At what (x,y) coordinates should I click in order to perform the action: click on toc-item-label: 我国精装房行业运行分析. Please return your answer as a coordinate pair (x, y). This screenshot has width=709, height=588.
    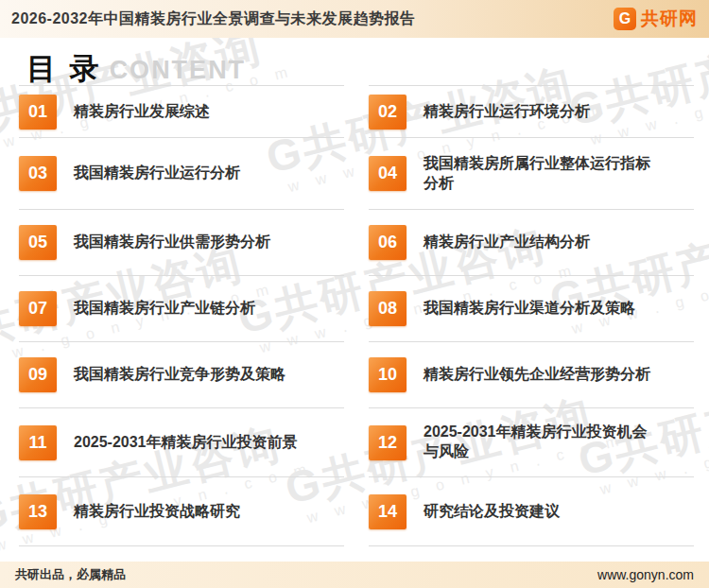
    Looking at the image, I should click on (157, 174).